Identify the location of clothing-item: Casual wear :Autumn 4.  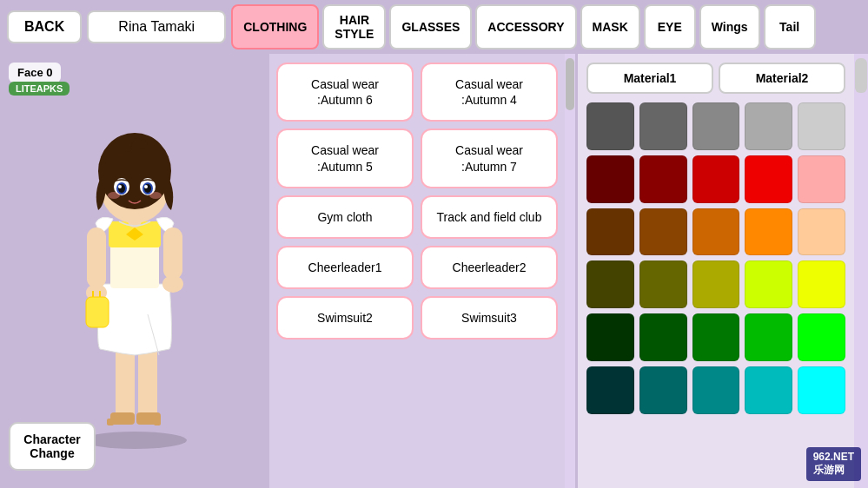
(489, 92).